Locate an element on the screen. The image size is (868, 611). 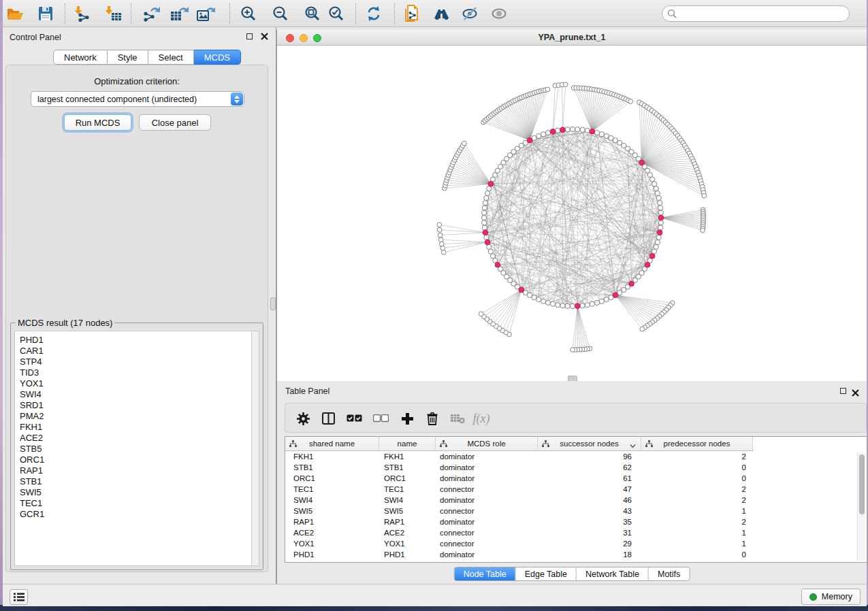
result-scrollbar is located at coordinates (255, 448).